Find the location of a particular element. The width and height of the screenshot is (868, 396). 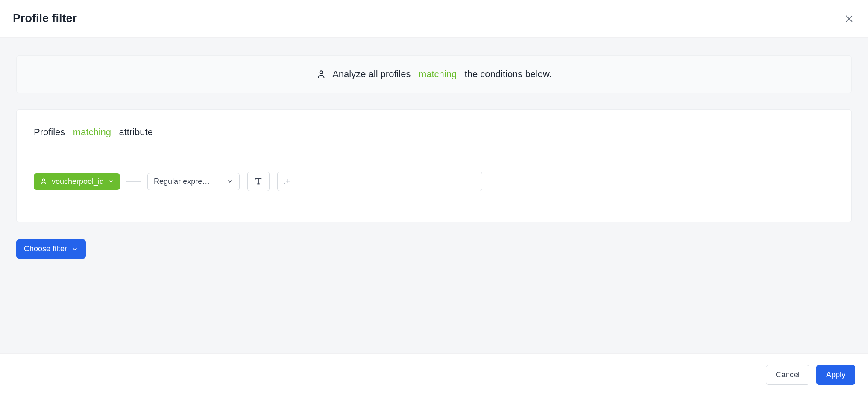

attribute-chip: voucherpool_id is located at coordinates (77, 182).